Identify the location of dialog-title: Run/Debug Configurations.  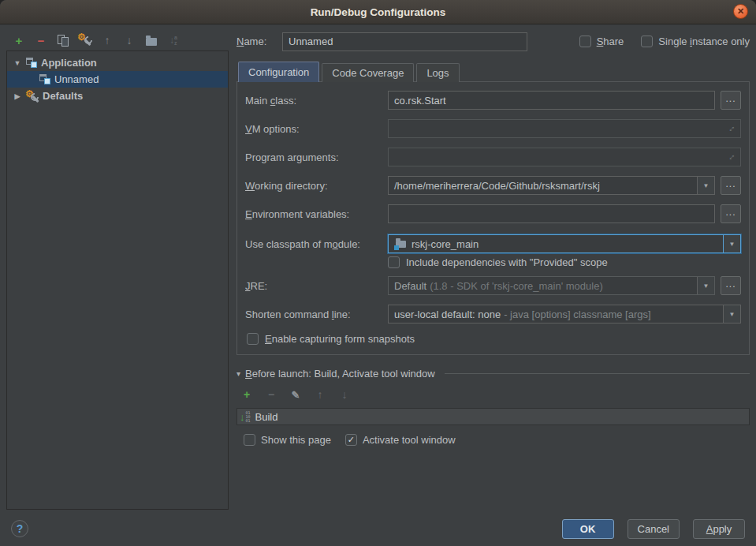
(378, 13).